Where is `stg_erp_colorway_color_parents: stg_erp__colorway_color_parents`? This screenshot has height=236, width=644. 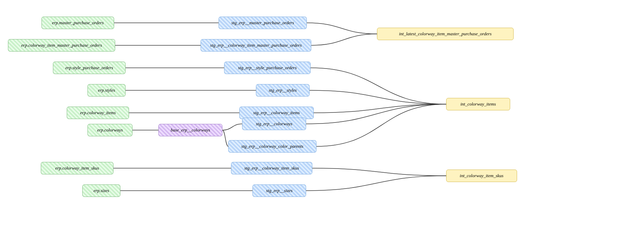 stg_erp_colorway_color_parents: stg_erp__colorway_color_parents is located at coordinates (273, 146).